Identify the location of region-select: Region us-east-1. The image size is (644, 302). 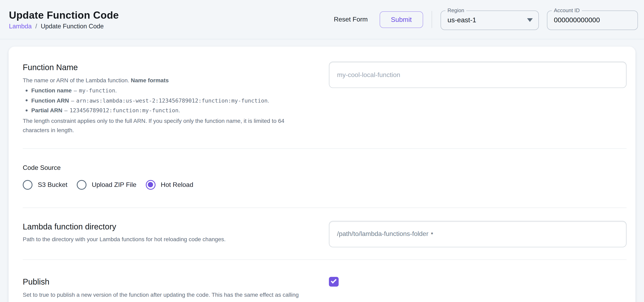
(490, 20).